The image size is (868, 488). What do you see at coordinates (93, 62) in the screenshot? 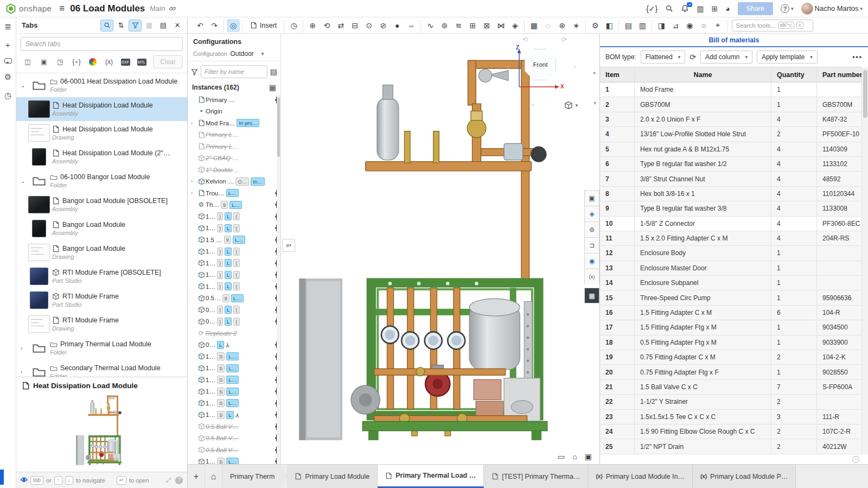
I see `filter-appearance-icon` at bounding box center [93, 62].